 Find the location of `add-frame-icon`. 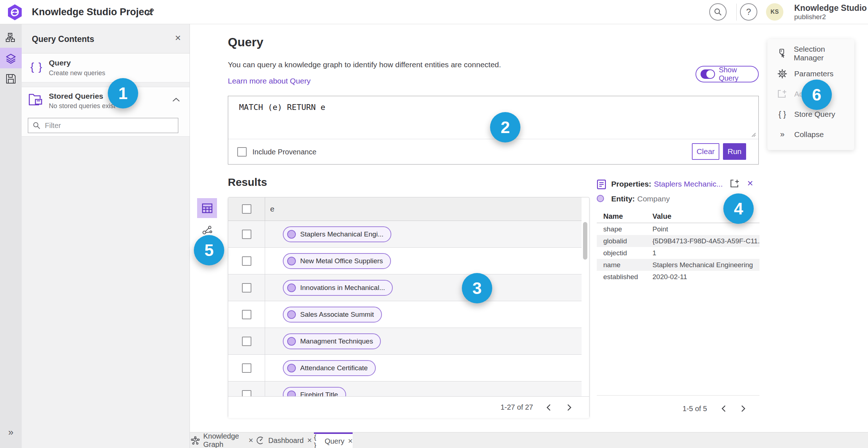

add-frame-icon is located at coordinates (782, 94).